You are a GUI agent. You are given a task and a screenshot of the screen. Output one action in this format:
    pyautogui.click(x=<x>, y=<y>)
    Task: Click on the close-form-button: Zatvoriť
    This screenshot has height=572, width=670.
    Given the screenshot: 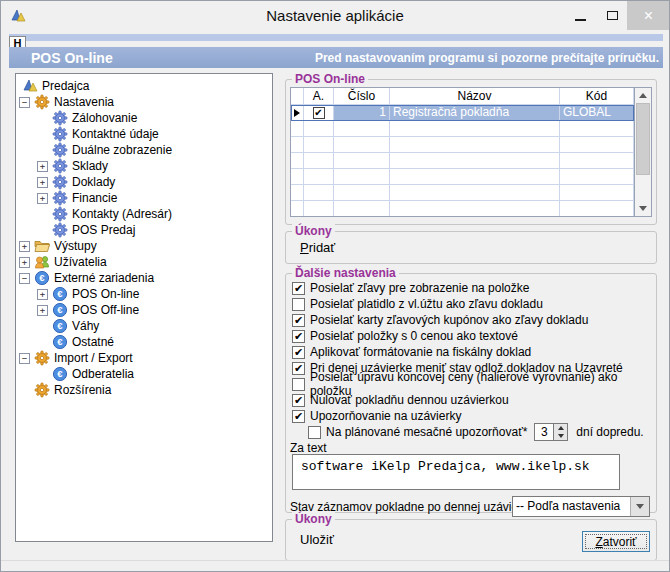 What is the action you would take?
    pyautogui.click(x=616, y=542)
    